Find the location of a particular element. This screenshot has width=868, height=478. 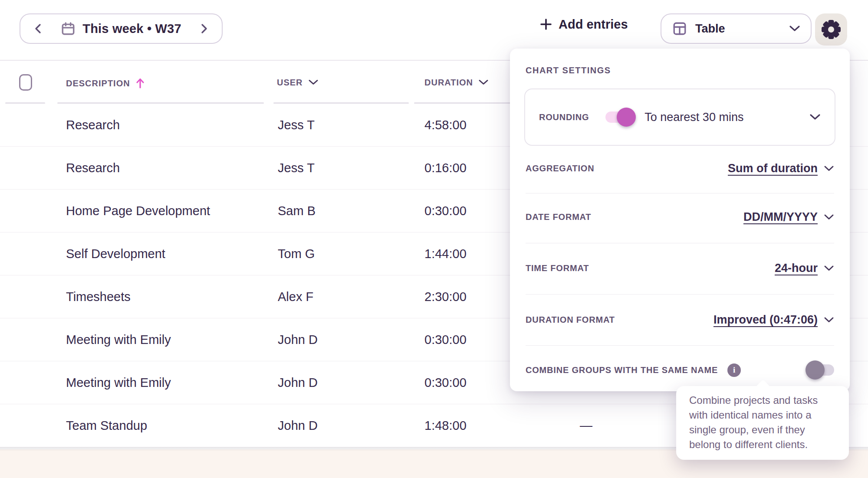

rounding-label: ROUNDING is located at coordinates (564, 117).